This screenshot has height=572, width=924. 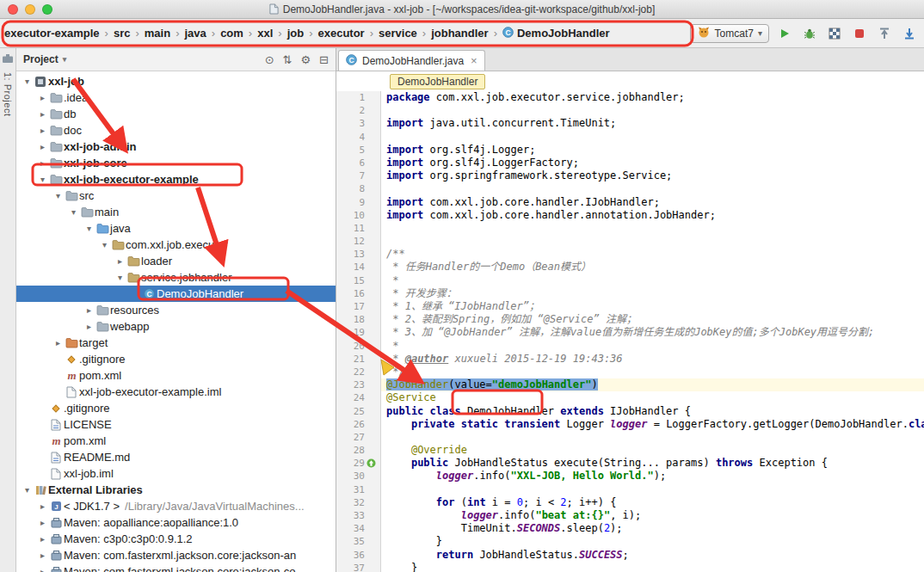 I want to click on gutter: 18, so click(x=359, y=320).